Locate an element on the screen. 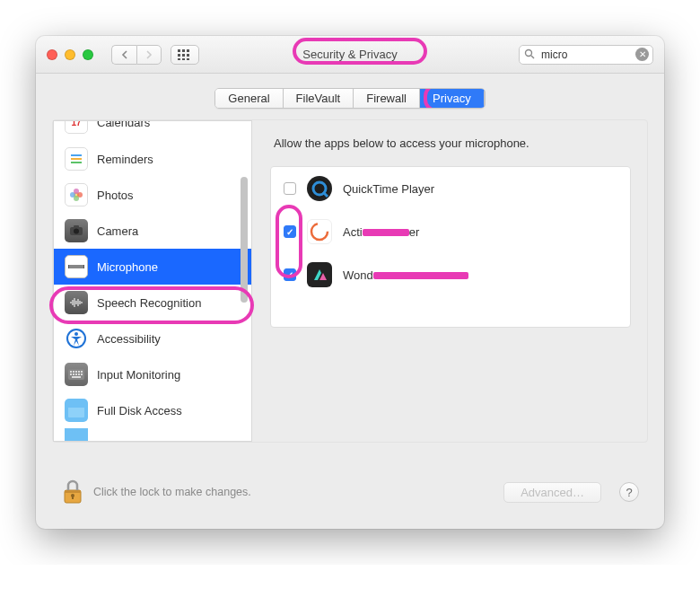  sidebar-item-label: Microphone is located at coordinates (127, 268).